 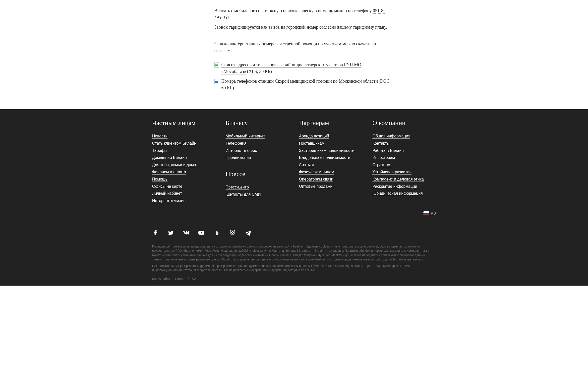 I want to click on footer-link: Помощь, so click(x=160, y=179).